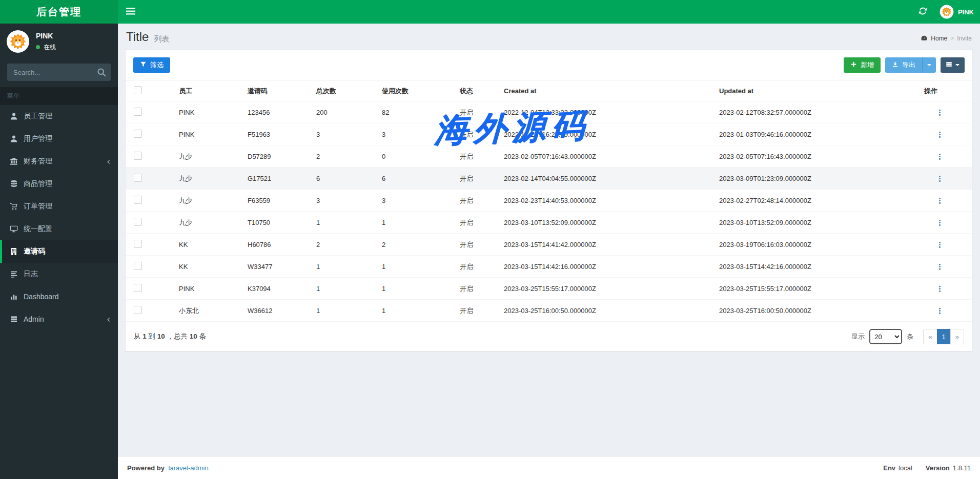 This screenshot has width=980, height=479. What do you see at coordinates (939, 38) in the screenshot?
I see `breadcrumb-home-link: Home` at bounding box center [939, 38].